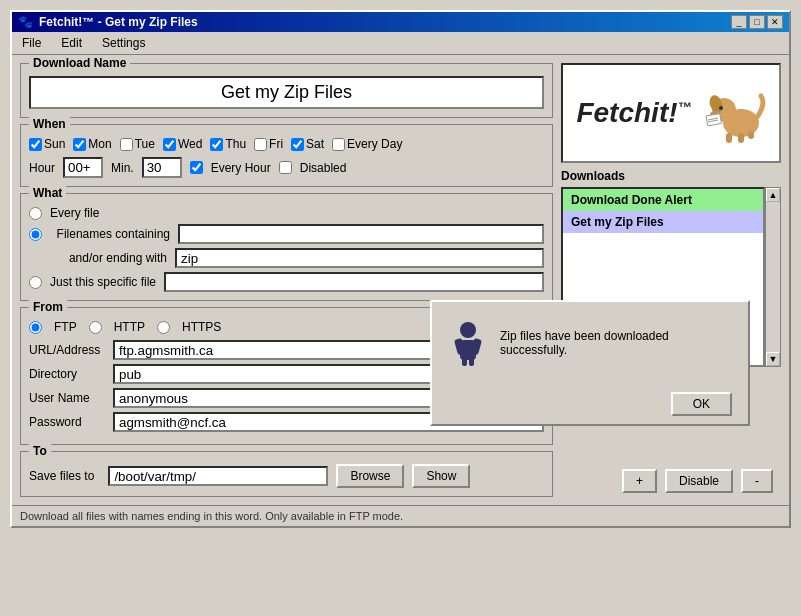 The width and height of the screenshot is (801, 616). I want to click on download-name-group: Download Name, so click(286, 90).